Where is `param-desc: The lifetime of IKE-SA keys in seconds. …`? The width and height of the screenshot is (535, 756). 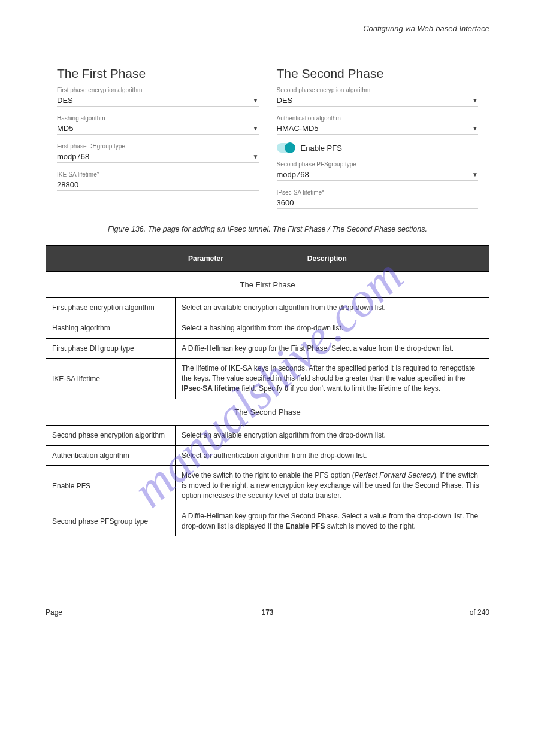
param-desc: The lifetime of IKE-SA keys in seconds. … is located at coordinates (333, 378).